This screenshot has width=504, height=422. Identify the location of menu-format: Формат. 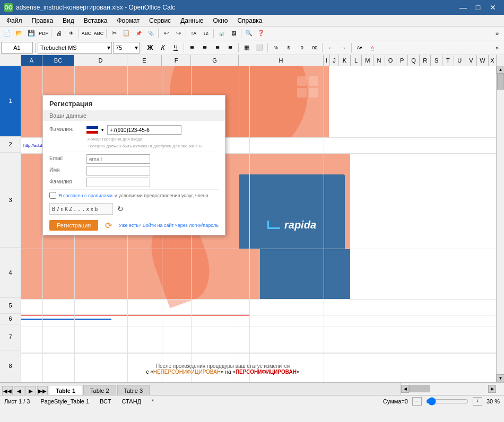
(128, 21).